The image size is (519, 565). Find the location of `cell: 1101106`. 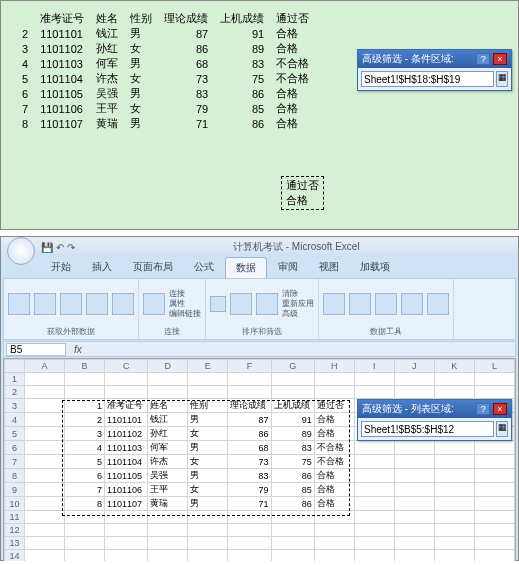

cell: 1101106 is located at coordinates (126, 490).